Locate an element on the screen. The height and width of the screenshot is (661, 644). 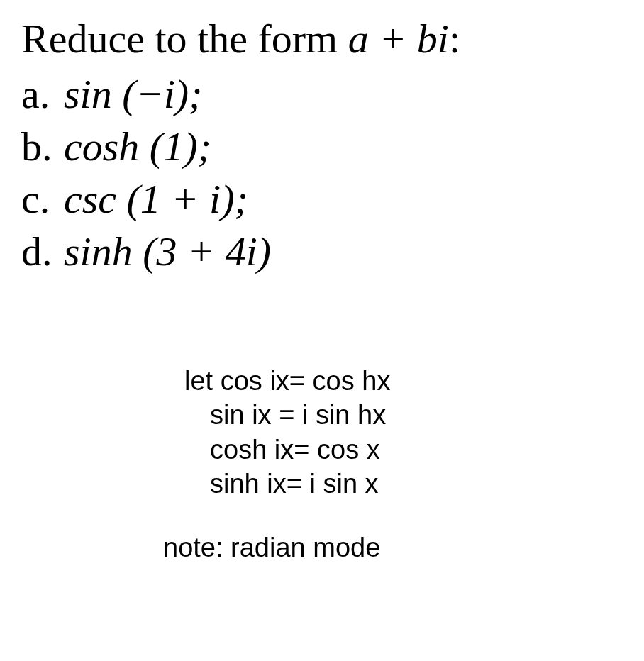
title-suffix: : is located at coordinates (455, 38).